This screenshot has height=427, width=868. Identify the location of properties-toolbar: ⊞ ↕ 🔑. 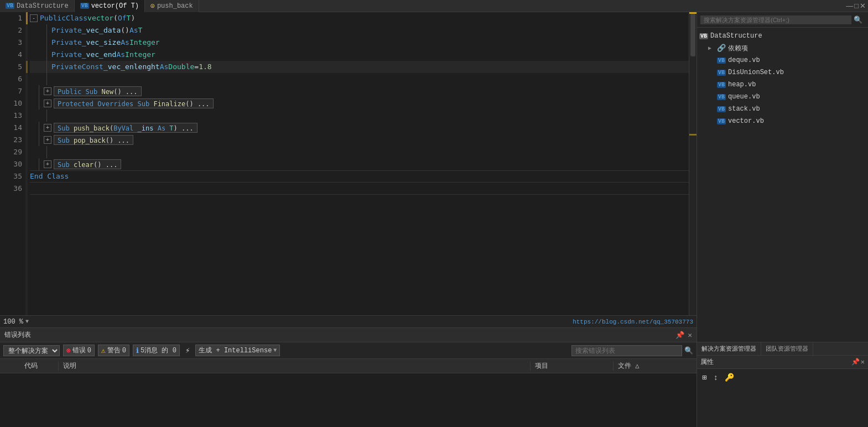
(782, 377).